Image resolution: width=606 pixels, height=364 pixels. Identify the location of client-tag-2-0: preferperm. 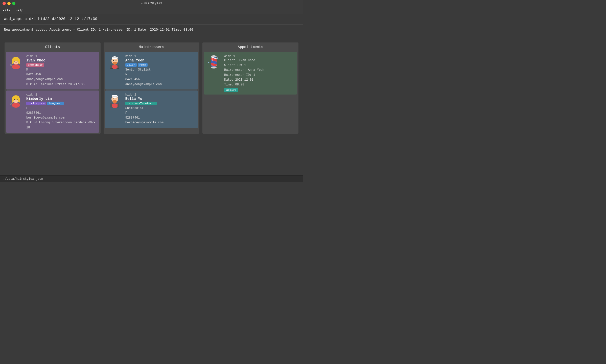
(36, 103).